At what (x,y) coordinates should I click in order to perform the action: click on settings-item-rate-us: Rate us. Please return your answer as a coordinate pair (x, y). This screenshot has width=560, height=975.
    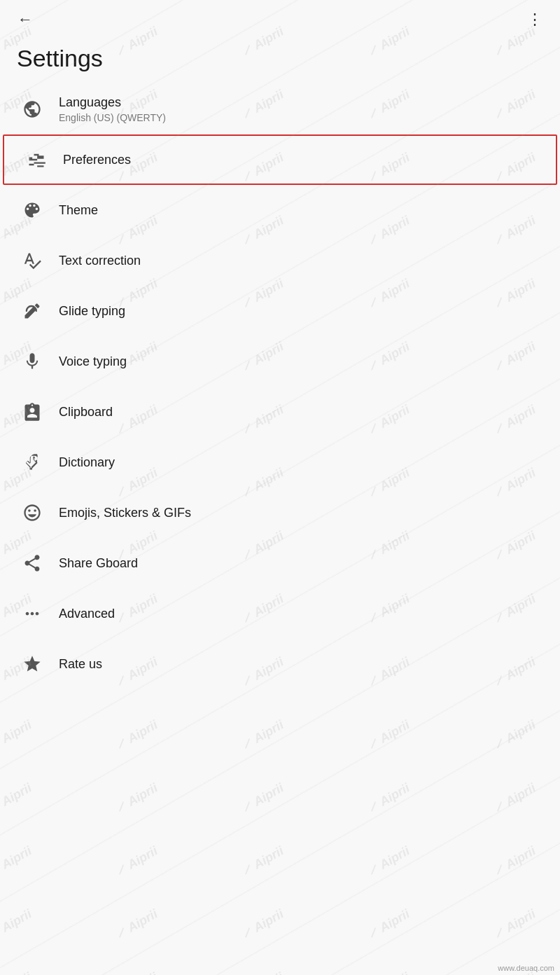
    Looking at the image, I should click on (280, 664).